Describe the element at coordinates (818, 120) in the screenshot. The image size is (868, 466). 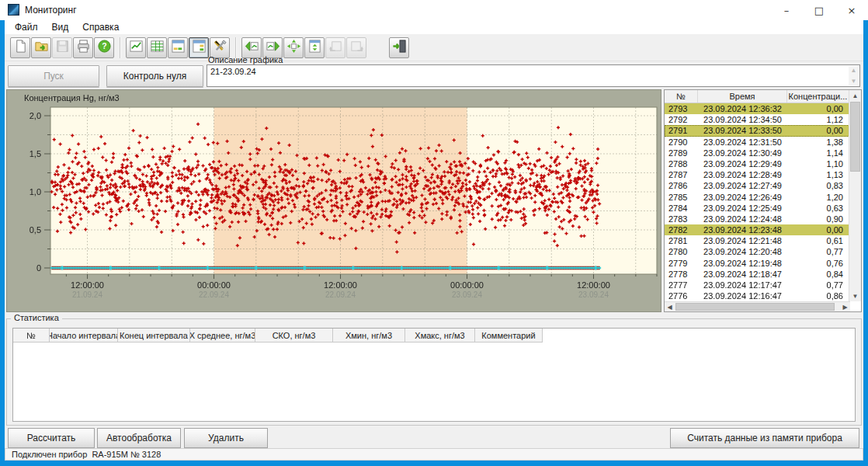
I see `reading-concentration: 1,12` at that location.